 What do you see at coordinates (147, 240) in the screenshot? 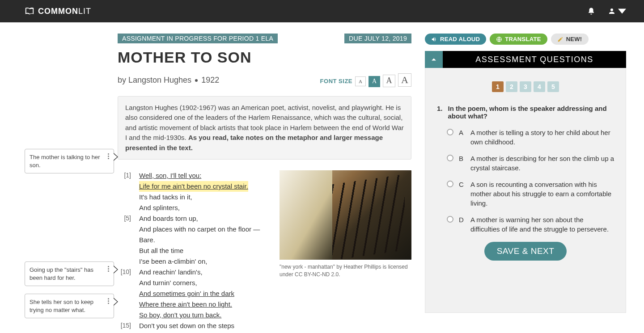
I see `poem-line: Bare.` at bounding box center [147, 240].